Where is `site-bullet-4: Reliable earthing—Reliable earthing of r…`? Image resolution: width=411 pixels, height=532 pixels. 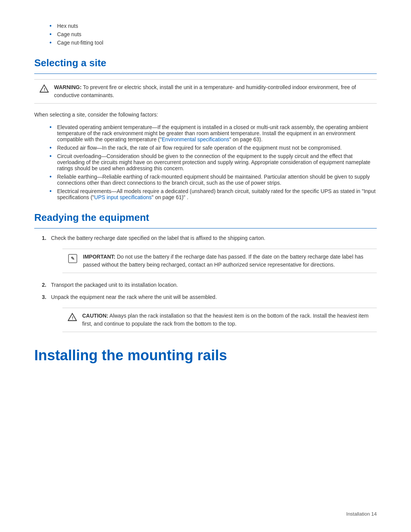 site-bullet-4: Reliable earthing—Reliable earthing of r… is located at coordinates (213, 180).